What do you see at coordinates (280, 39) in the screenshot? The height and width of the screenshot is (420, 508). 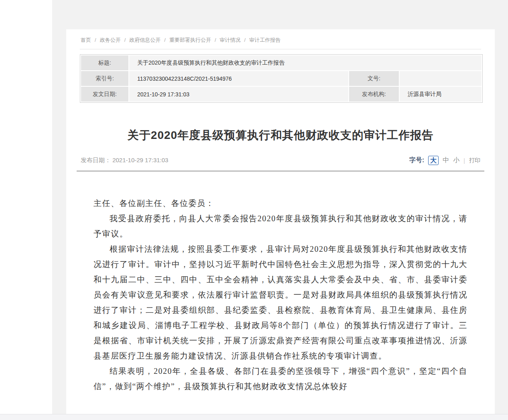 I see `breadcrumb: 首页/政务公开/政府信息公开/重要部署执行公开/审计情况/审计工作报告` at bounding box center [280, 39].